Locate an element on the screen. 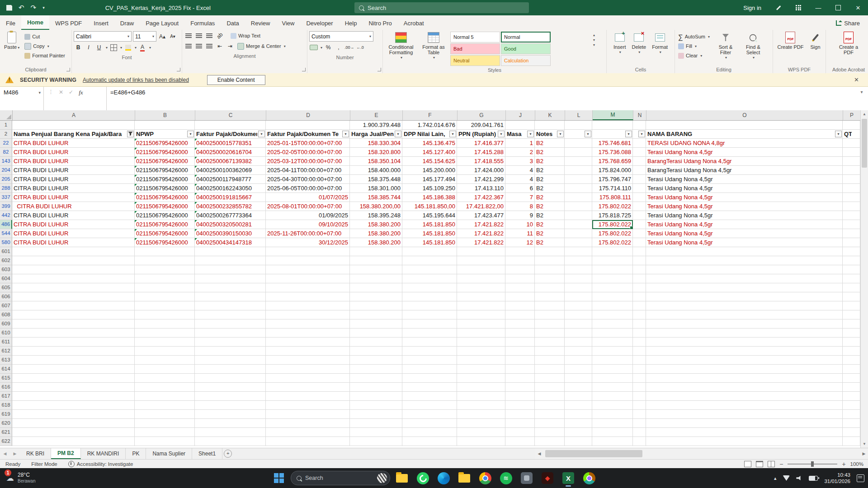 The height and width of the screenshot is (488, 868). cell-A486: CITRA BUDI LUHUR is located at coordinates (73, 225).